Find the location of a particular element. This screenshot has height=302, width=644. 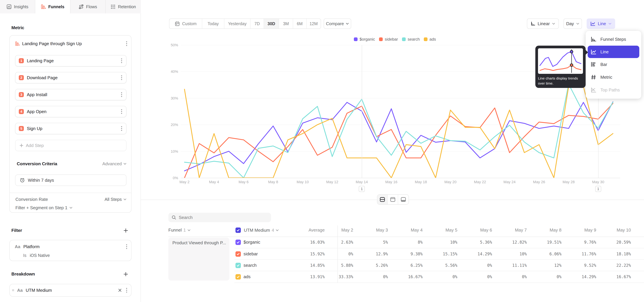

funnel-cell: Product Viewed through P... is located at coordinates (199, 259).